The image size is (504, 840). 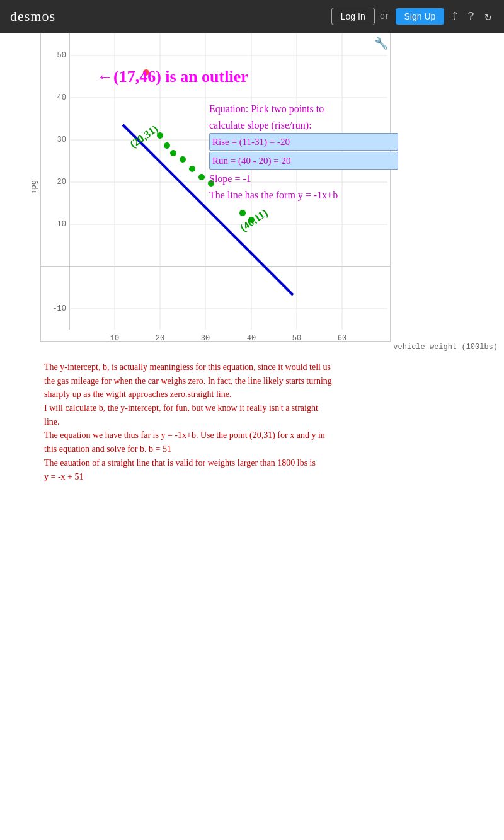 What do you see at coordinates (33, 16) in the screenshot?
I see `desmos-logo: desmos` at bounding box center [33, 16].